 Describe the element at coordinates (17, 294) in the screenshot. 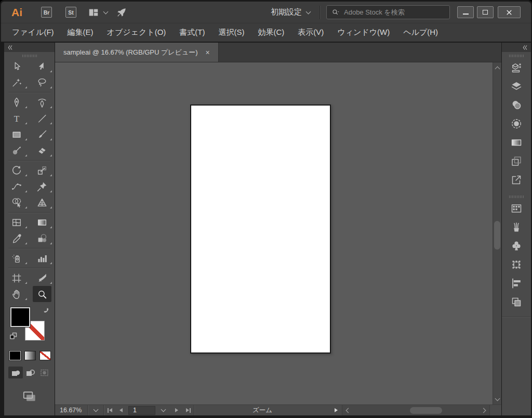

I see `hand-tool` at that location.